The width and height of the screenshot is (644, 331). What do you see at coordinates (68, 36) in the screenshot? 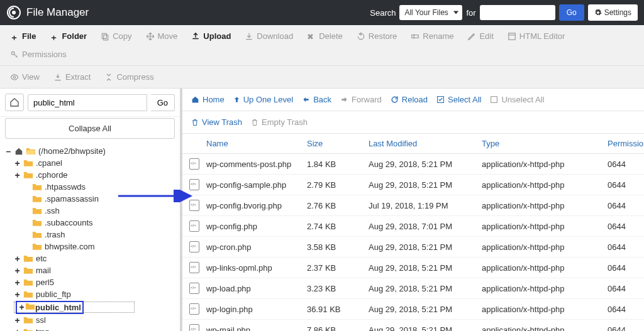
I see `folder-button: ＋Folder` at bounding box center [68, 36].